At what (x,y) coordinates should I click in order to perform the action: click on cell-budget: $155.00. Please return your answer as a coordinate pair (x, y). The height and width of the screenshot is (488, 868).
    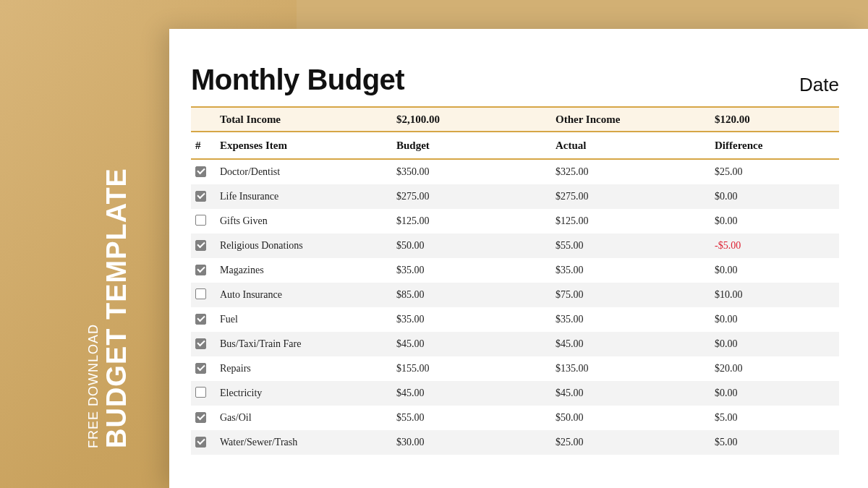
    Looking at the image, I should click on (476, 369).